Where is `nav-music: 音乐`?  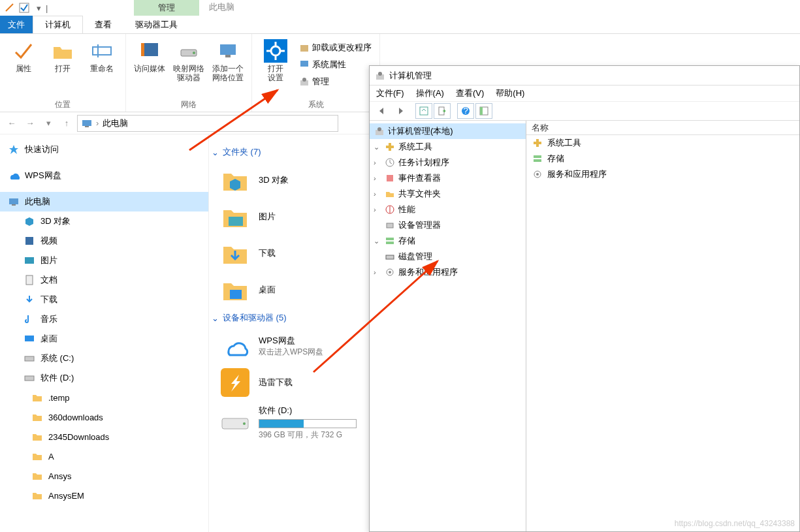 nav-music: 音乐 is located at coordinates (104, 319).